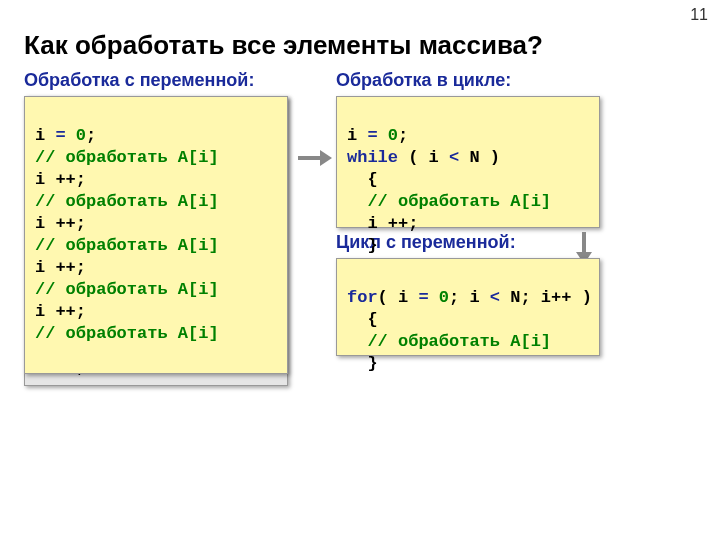  Describe the element at coordinates (424, 298) in the screenshot. I see `code3-l1-eq: =` at that location.